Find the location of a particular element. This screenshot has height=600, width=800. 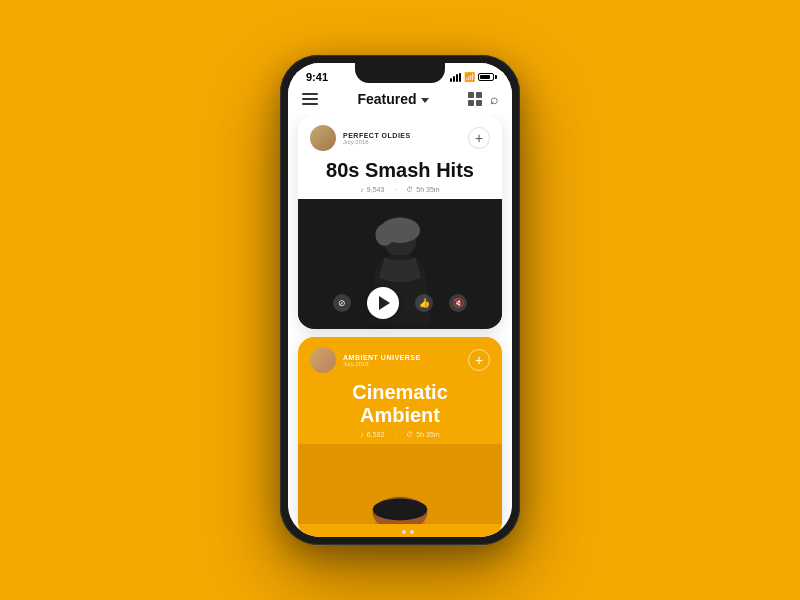

card2-followers-icon: ♪ is located at coordinates (362, 434).